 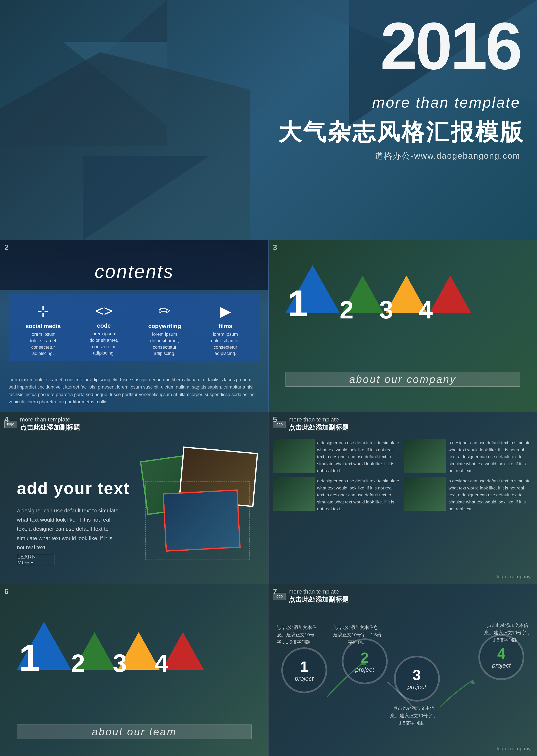 I want to click on slide4-header-title: 点击此处添加副标题, so click(x=50, y=428).